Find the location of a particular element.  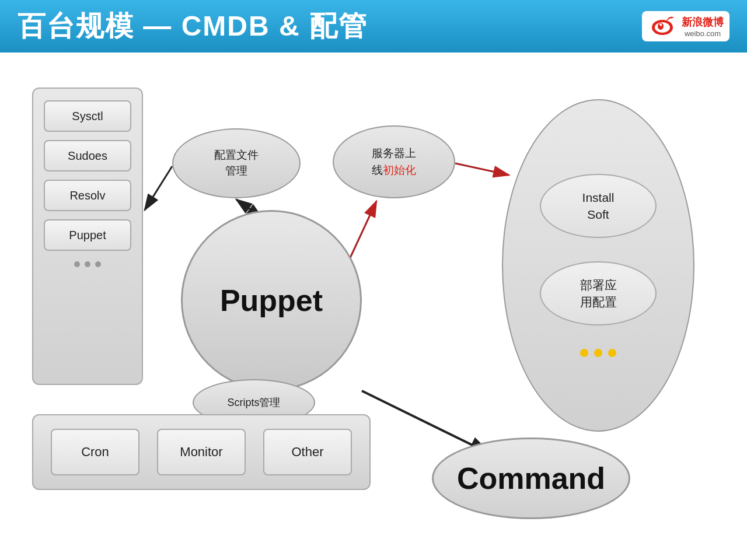

deploy-config-node: 部署应用配置 is located at coordinates (598, 293).